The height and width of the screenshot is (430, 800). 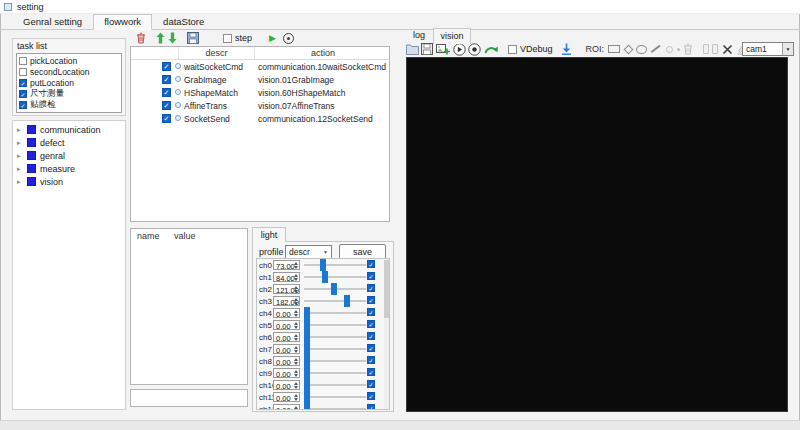 What do you see at coordinates (70, 82) in the screenshot?
I see `task-item: putLocation` at bounding box center [70, 82].